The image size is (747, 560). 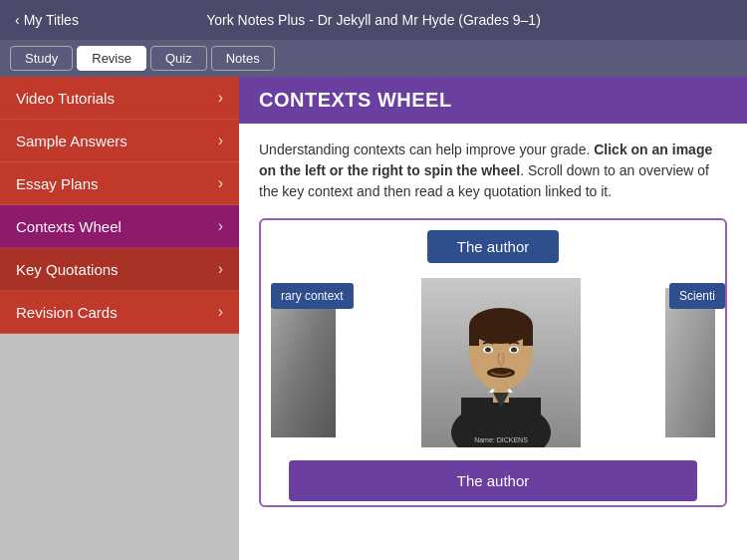 I want to click on content-description: Understanding contexts can help improve …, so click(x=493, y=171).